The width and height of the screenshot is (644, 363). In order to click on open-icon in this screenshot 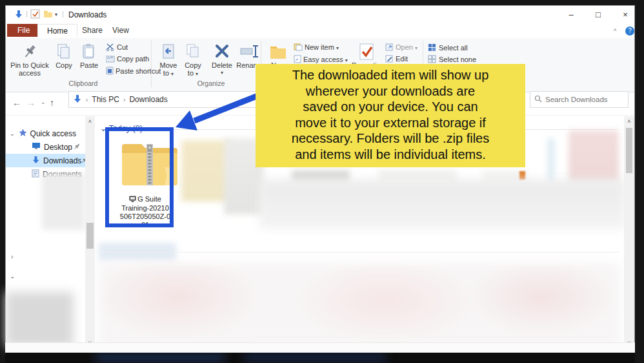, I will do `click(390, 48)`.